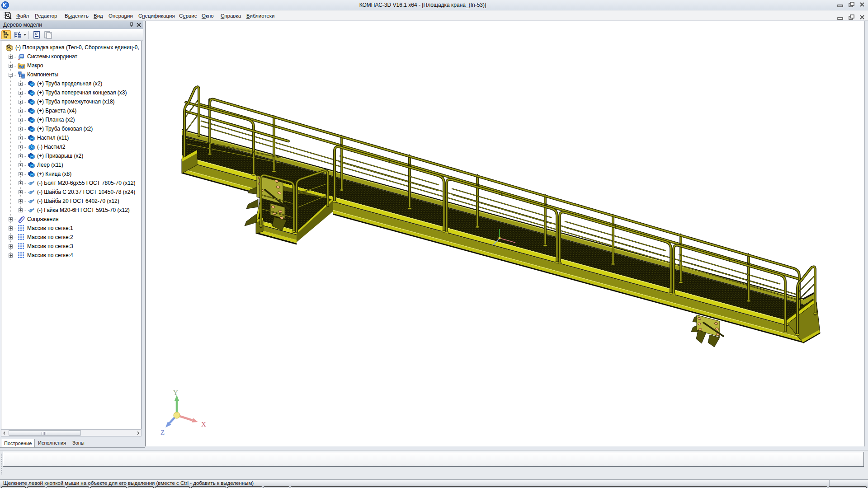  Describe the element at coordinates (203, 424) in the screenshot. I see `svg-text: X` at that location.